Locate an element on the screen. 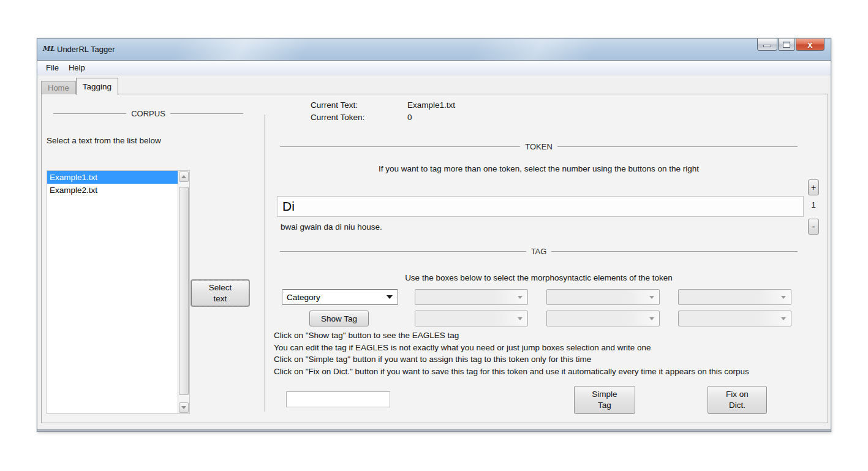 This screenshot has width=868, height=471. help-line-1: Click on "Show tag" button to see the EA… is located at coordinates (366, 336).